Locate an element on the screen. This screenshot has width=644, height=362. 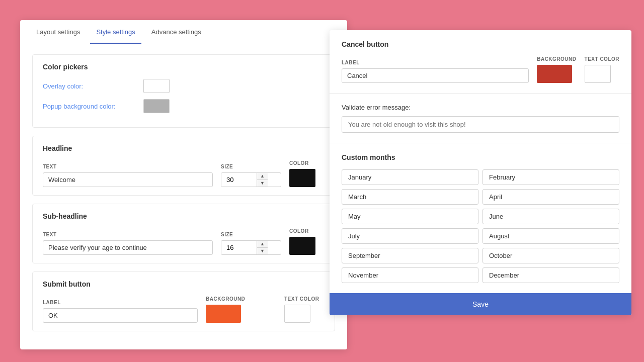
tab-advance: Advance settings is located at coordinates (176, 32).